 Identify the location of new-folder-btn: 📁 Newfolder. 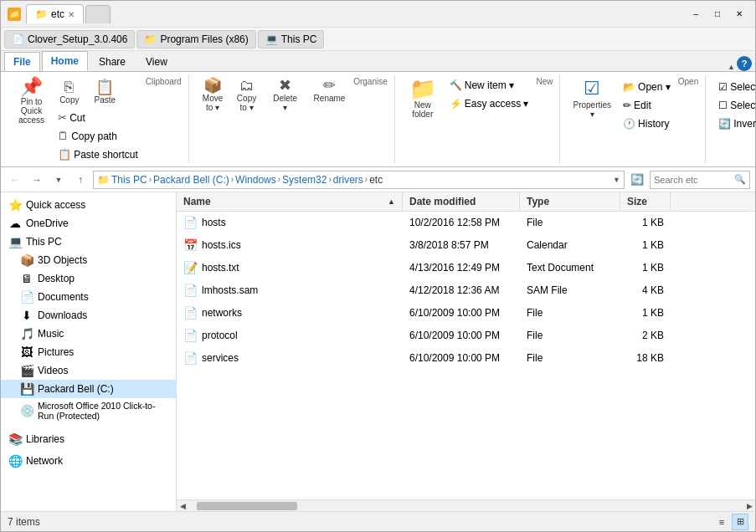
(423, 99).